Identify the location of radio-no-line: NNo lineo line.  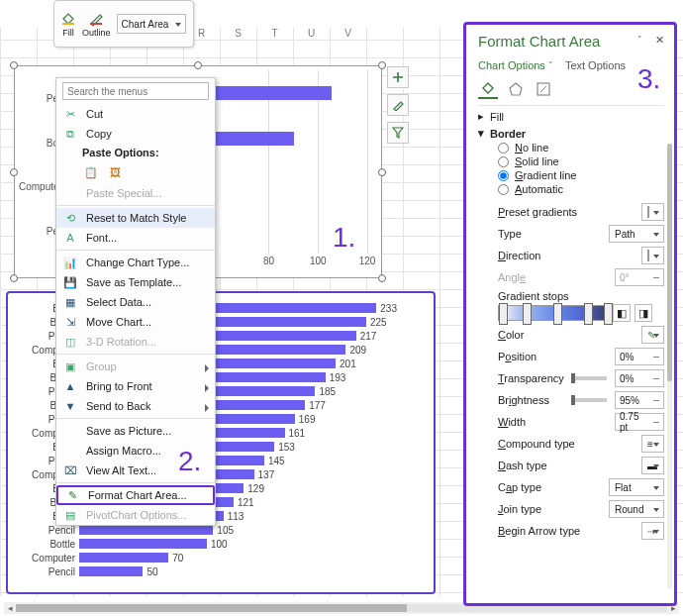
(581, 148).